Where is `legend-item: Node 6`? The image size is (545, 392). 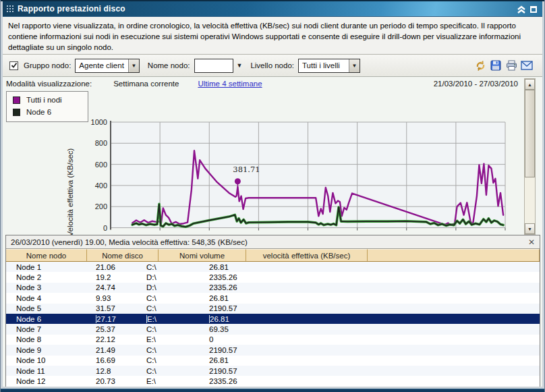
legend-item: Node 6 is located at coordinates (50, 112).